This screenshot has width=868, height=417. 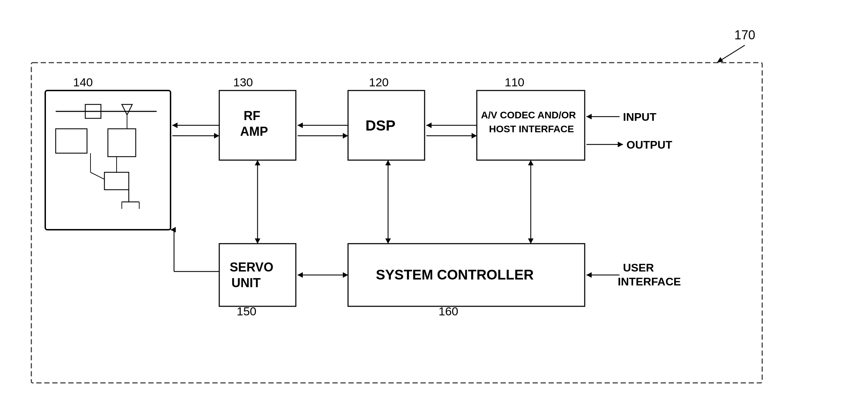 What do you see at coordinates (514, 82) in the screenshot?
I see `svg-text: 110` at bounding box center [514, 82].